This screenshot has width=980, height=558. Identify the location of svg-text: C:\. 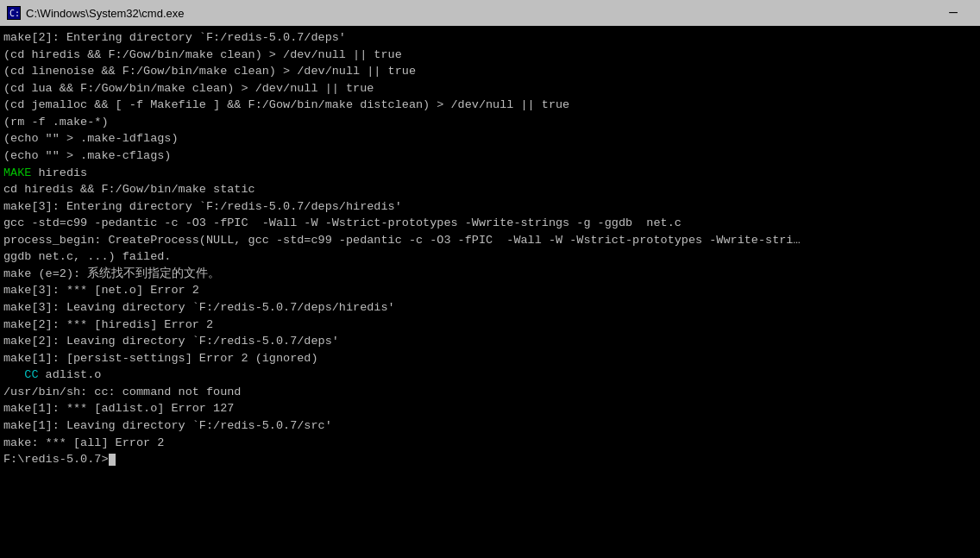
(15, 14).